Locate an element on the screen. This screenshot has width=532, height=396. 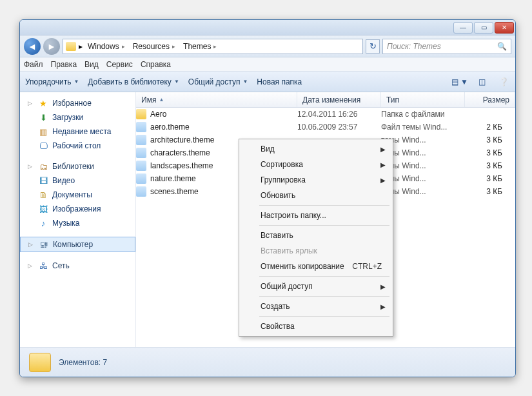
col-type: Тип is located at coordinates (423, 99).